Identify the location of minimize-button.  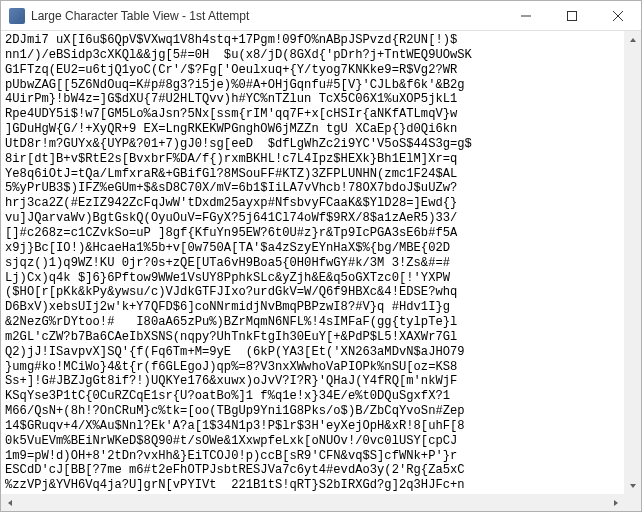
(526, 16).